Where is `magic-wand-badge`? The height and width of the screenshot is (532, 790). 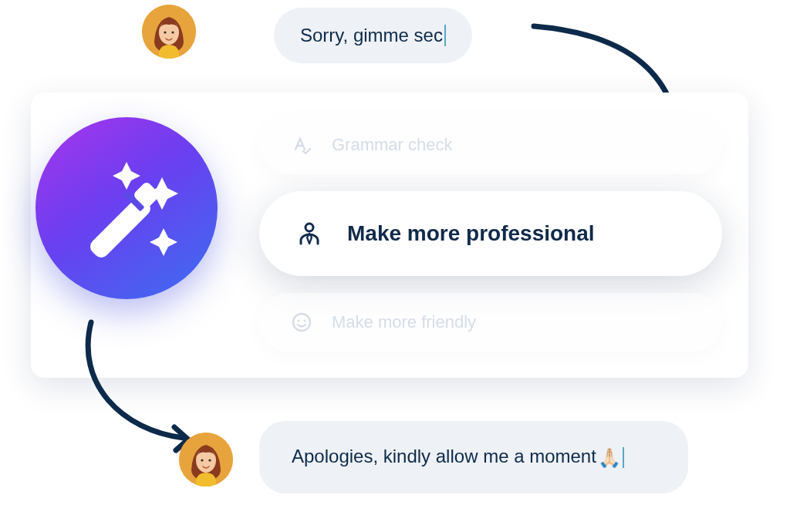
magic-wand-badge is located at coordinates (127, 208).